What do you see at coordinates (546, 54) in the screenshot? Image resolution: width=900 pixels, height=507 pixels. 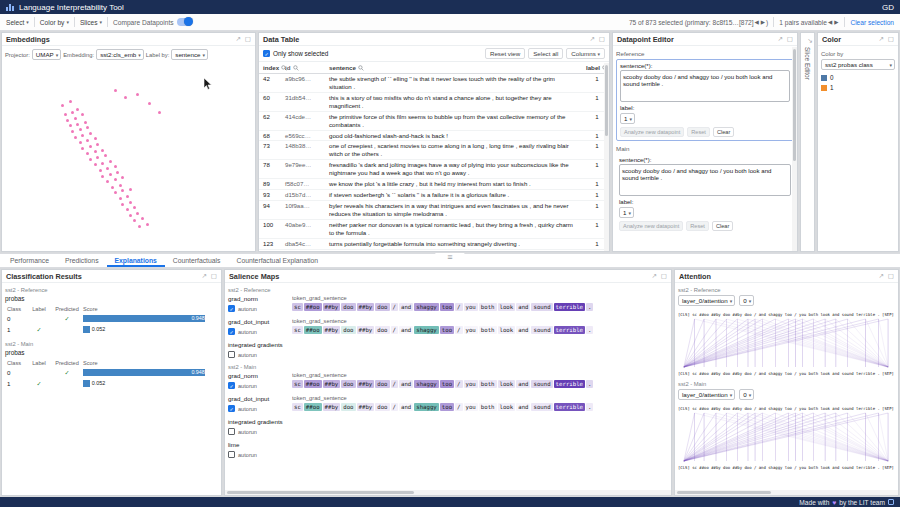 I see `select-all-button: Select all` at bounding box center [546, 54].